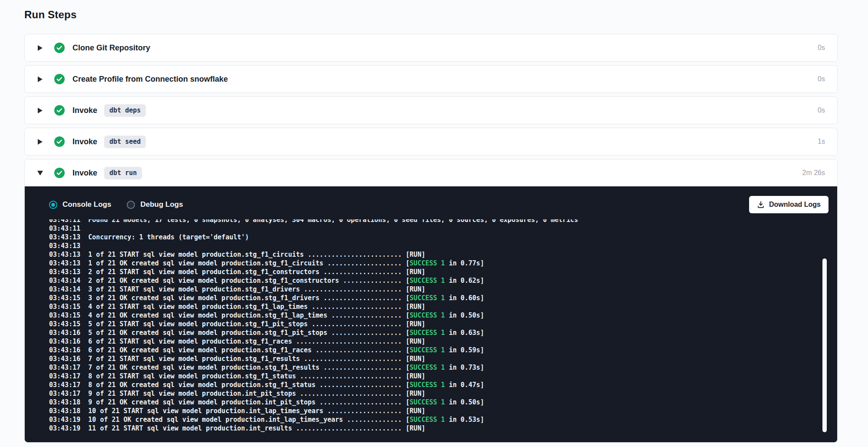 The height and width of the screenshot is (447, 868). I want to click on log-line: 03:43:13 Concurrency: 1 threads (target=…, so click(438, 237).